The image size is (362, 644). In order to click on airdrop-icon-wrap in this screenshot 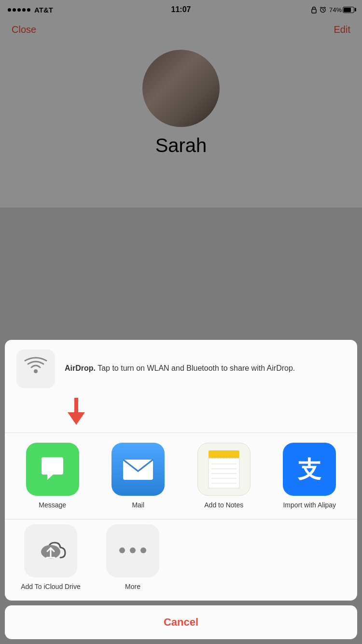, I will do `click(36, 369)`.